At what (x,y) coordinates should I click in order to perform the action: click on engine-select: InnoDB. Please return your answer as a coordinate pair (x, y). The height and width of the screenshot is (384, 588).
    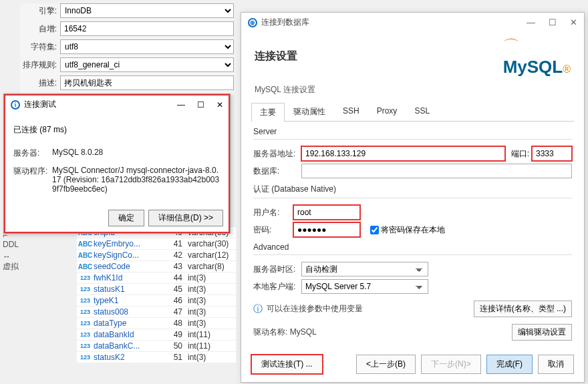
    Looking at the image, I should click on (147, 11).